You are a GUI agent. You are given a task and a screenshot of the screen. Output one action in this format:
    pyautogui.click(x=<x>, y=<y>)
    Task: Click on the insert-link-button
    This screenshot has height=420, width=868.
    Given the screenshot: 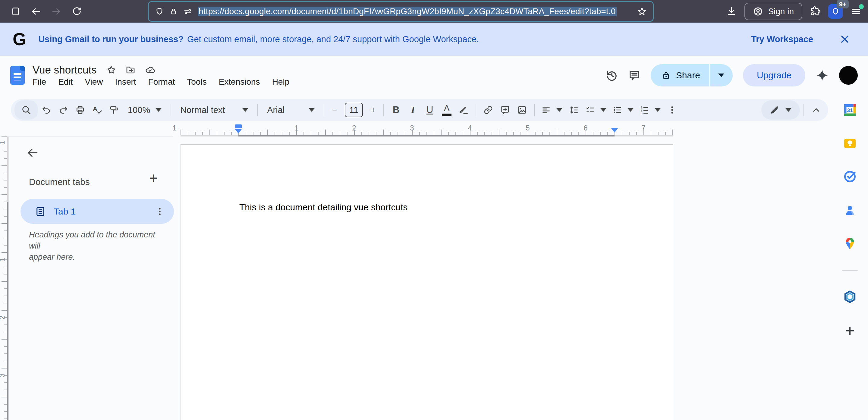 What is the action you would take?
    pyautogui.click(x=488, y=110)
    